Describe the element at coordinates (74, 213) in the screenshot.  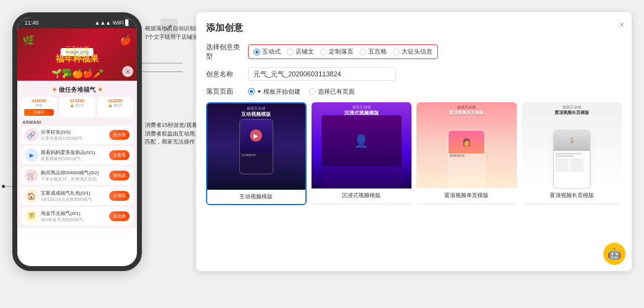
I see `coin-name: 淘金币兑福气(0/1)` at that location.